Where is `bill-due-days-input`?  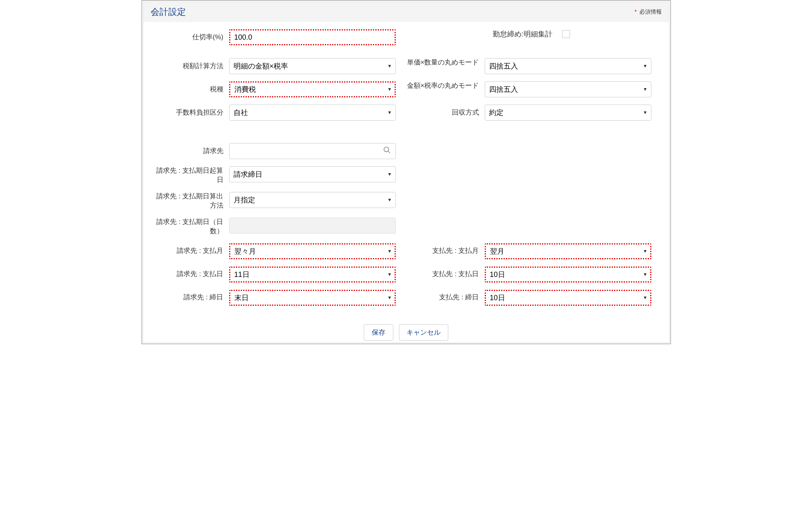
bill-due-days-input is located at coordinates (312, 226).